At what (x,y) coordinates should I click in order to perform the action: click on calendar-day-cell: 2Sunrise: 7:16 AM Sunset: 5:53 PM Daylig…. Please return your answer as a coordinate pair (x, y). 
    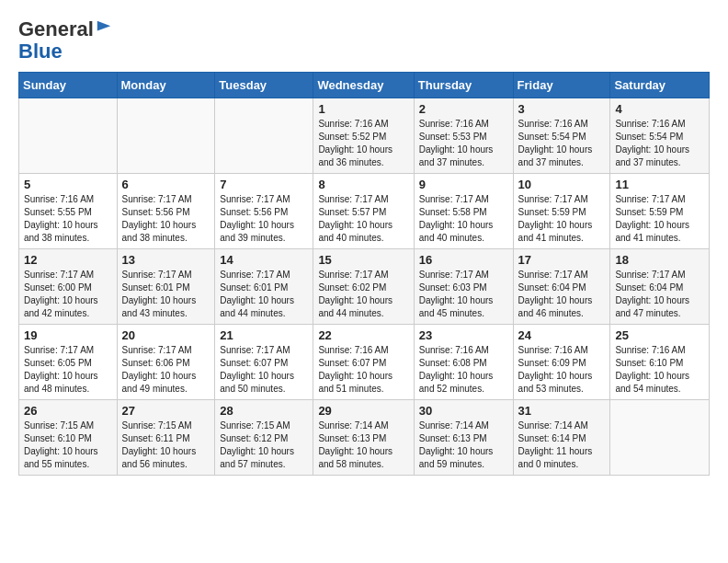
    Looking at the image, I should click on (463, 136).